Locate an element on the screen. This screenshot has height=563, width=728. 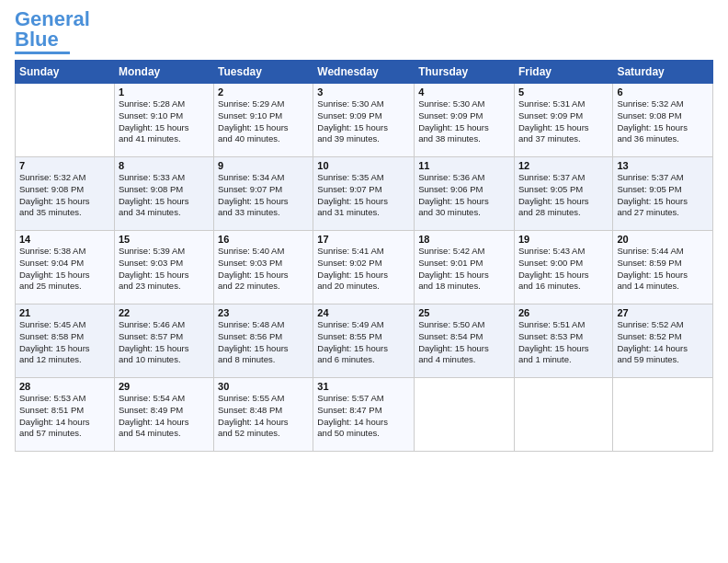
calendar-cell: 15Sunrise: 5:39 AM Sunset: 9:03 PM Dayli… is located at coordinates (164, 268).